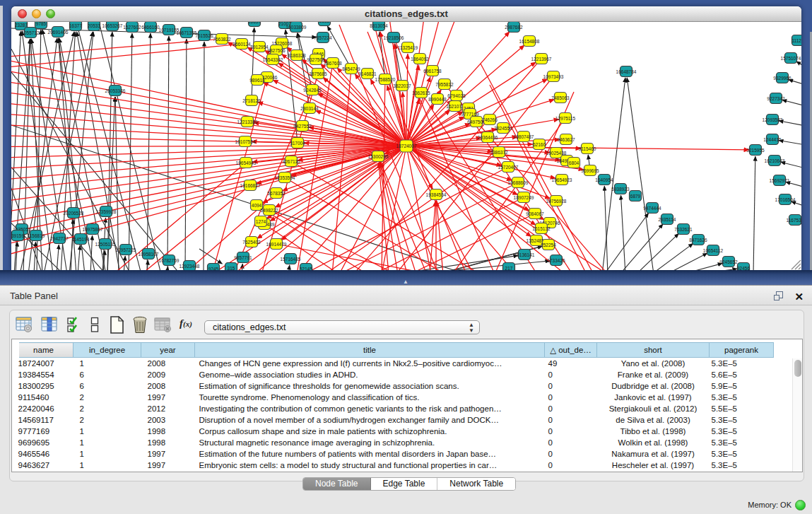  Describe the element at coordinates (519, 182) in the screenshot. I see `svg-text: 10688609` at that location.